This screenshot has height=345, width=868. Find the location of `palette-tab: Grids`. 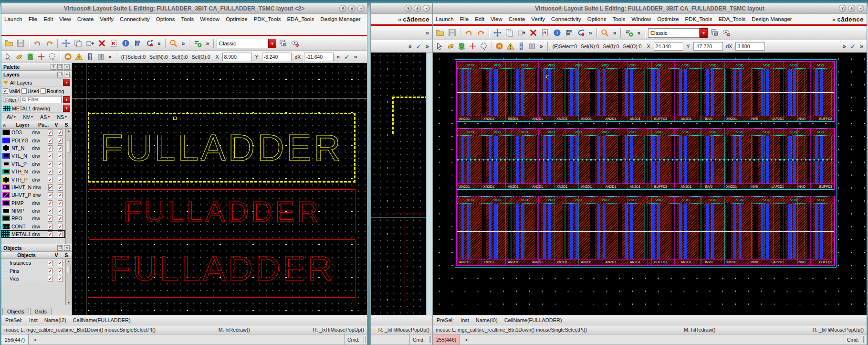

palette-tab: Grids is located at coordinates (41, 312).